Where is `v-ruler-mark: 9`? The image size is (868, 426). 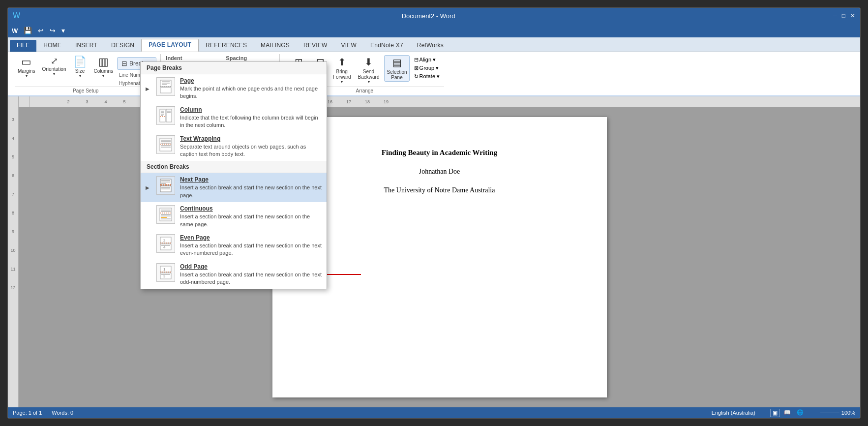 v-ruler-mark: 9 is located at coordinates (13, 232).